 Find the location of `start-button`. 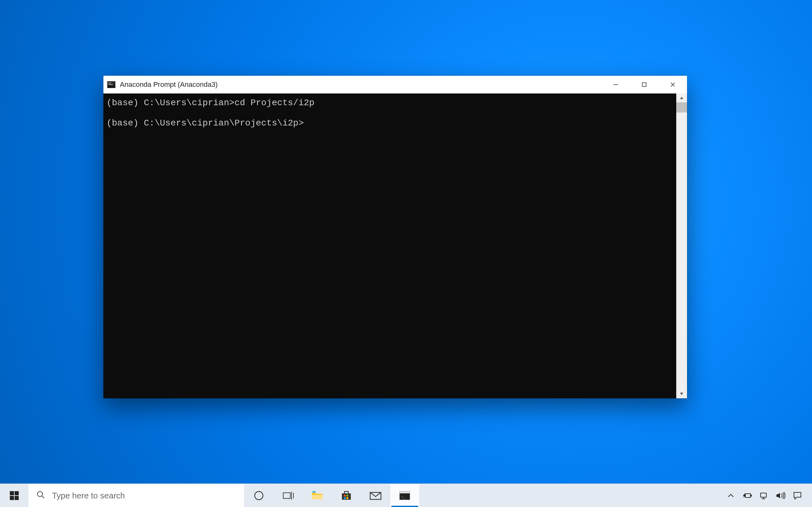

start-button is located at coordinates (14, 496).